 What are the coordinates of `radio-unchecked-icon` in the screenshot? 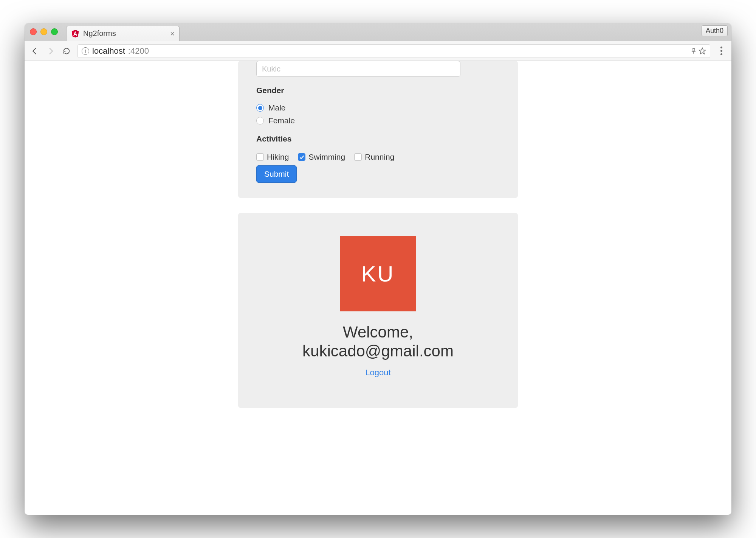 It's located at (260, 121).